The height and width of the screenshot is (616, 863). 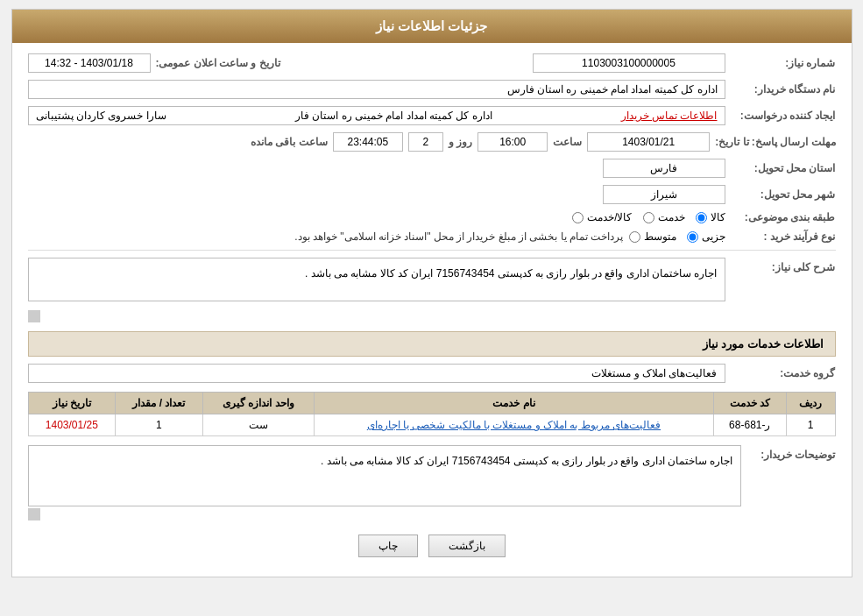 I want to click on noprocess-radio-group: متوسط جزیی, so click(x=677, y=237).